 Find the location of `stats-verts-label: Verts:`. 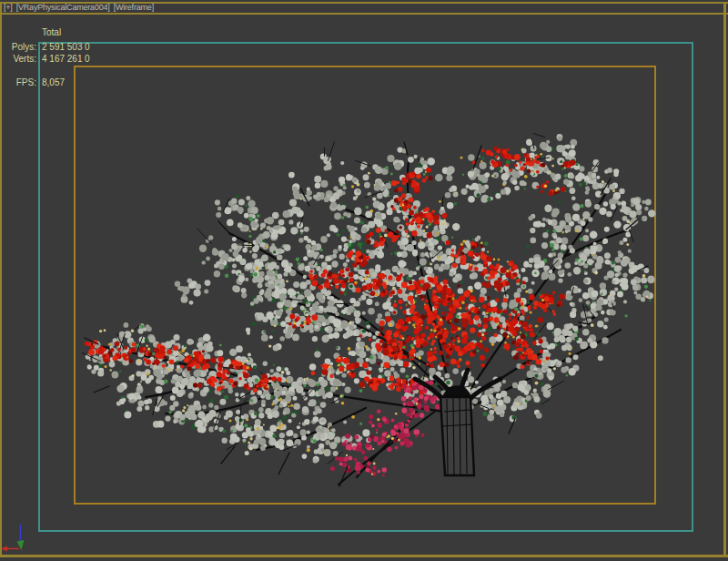

stats-verts-label: Verts: is located at coordinates (18, 58).